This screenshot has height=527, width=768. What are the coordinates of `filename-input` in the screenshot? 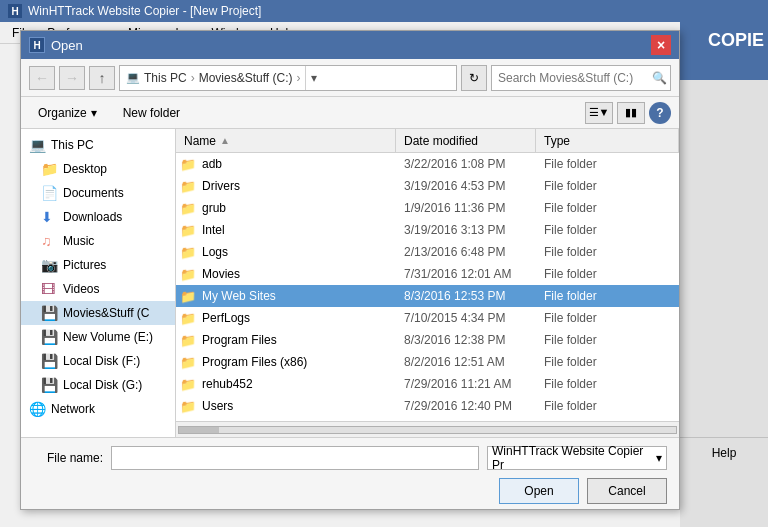 It's located at (295, 458).